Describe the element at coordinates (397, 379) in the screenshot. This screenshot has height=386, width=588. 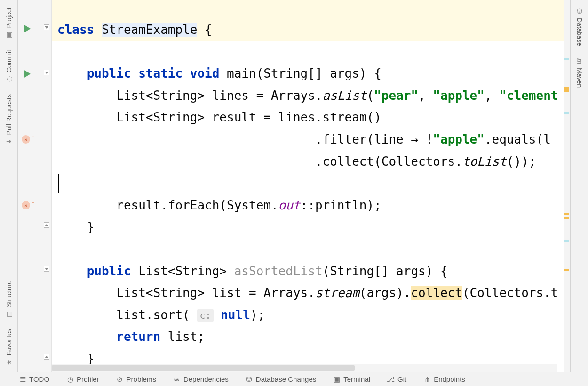
I see `git-tool-button: ⎇Git` at that location.